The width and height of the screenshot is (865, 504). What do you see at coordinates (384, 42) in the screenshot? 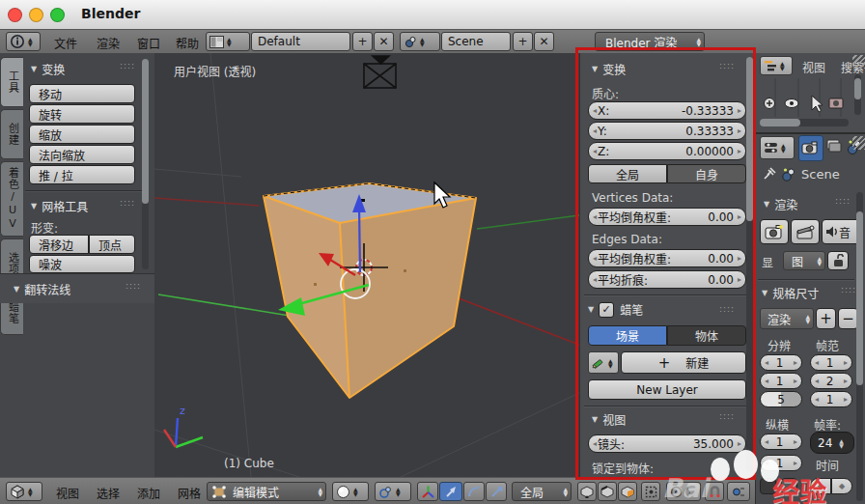
I see `close-layout-button: ✕` at bounding box center [384, 42].